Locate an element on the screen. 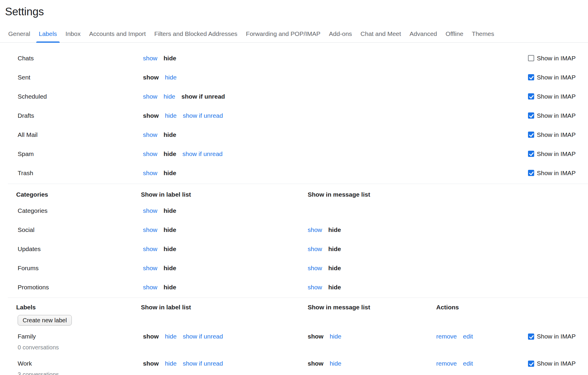  table-row-scheduled: Scheduled show hide show if unread Show … is located at coordinates (294, 97).